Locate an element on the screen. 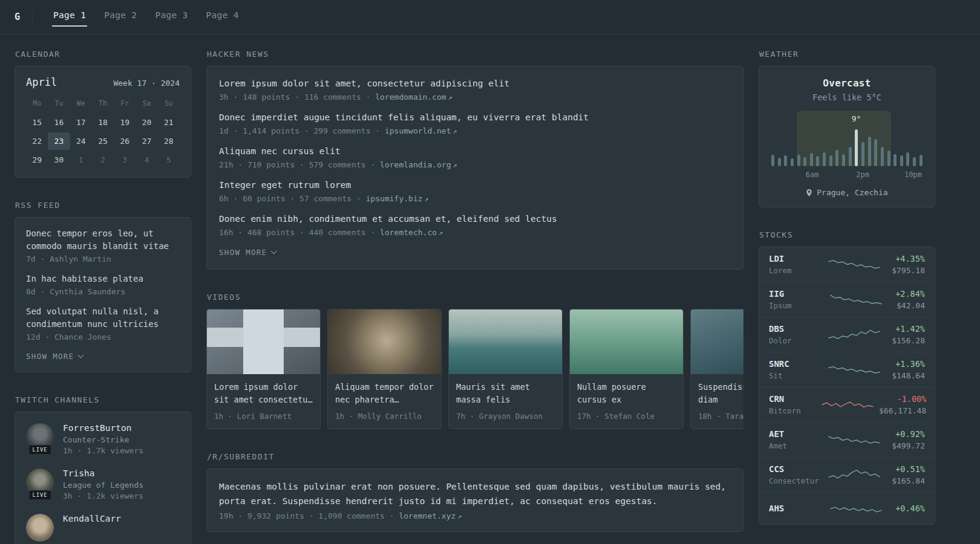 The width and height of the screenshot is (980, 544). video-card: Aliquam tempor dolor nec pharetra… 1h · … is located at coordinates (385, 369).